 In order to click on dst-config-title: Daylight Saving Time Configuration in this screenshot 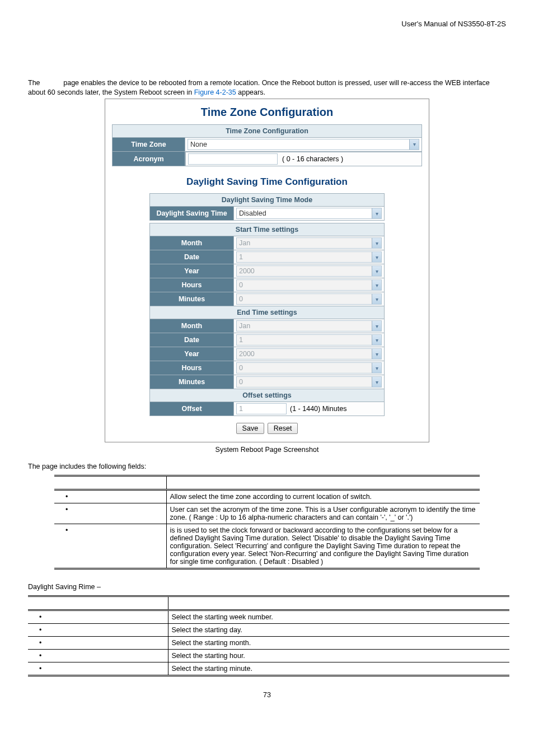, I will do `click(267, 182)`.